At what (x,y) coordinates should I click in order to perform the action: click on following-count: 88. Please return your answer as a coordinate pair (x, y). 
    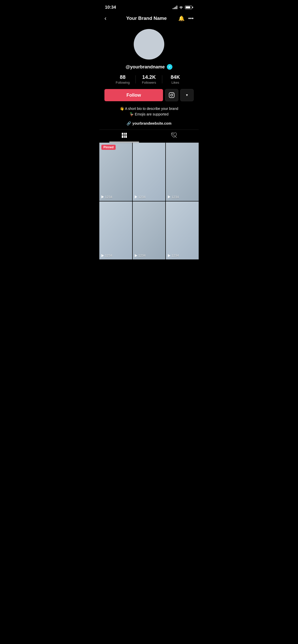
    Looking at the image, I should click on (123, 77).